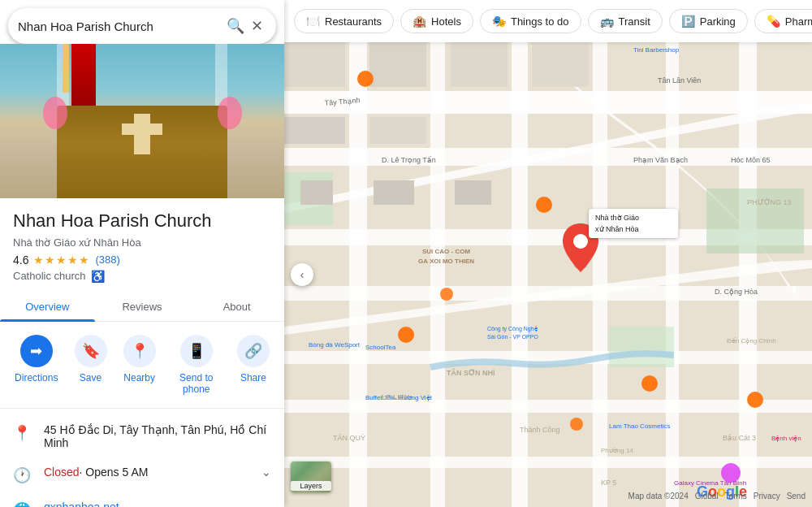 The width and height of the screenshot is (812, 507). I want to click on restaurant-icon: 🍽️, so click(313, 21).